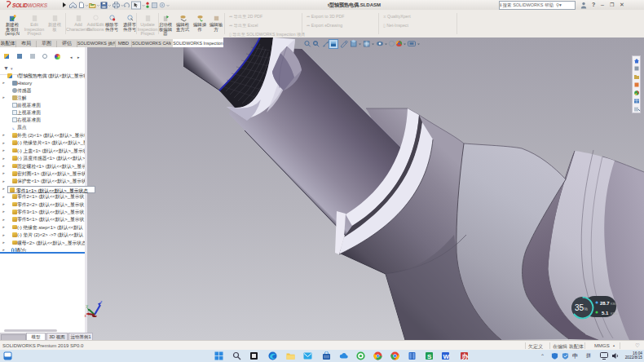 The width and height of the screenshot is (644, 362). What do you see at coordinates (101, 302) in the screenshot?
I see `svg-text: z` at bounding box center [101, 302].